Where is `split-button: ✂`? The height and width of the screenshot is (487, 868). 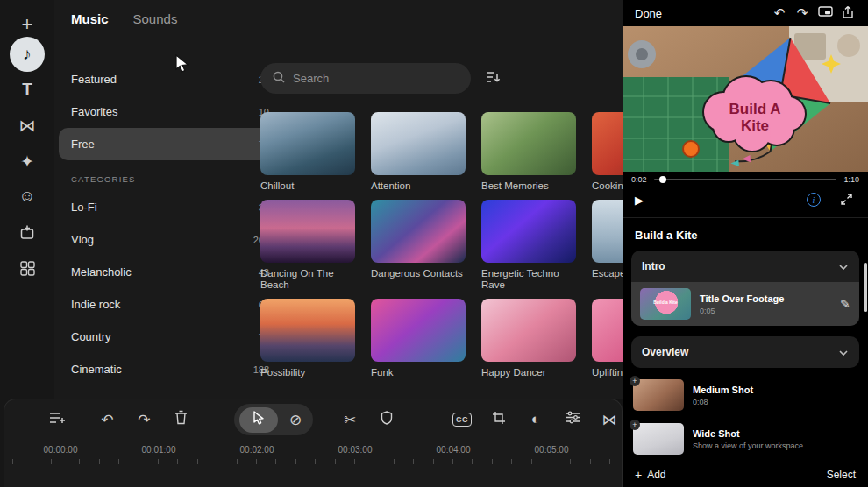
split-button: ✂ is located at coordinates (350, 420).